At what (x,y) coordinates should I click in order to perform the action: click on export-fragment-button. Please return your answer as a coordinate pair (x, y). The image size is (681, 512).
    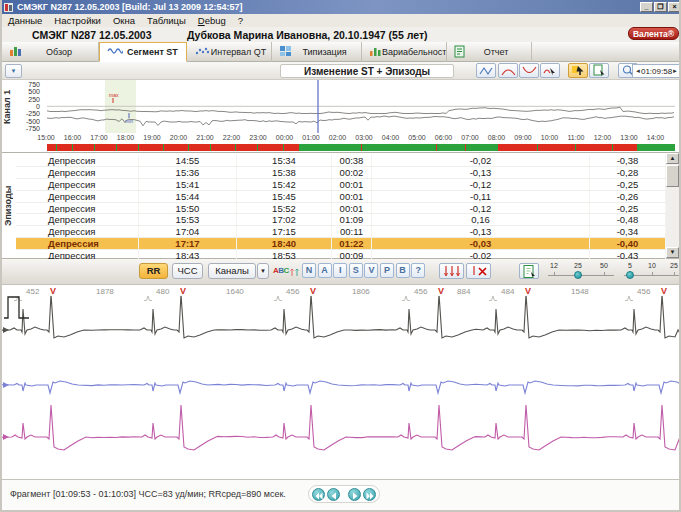
    Looking at the image, I should click on (599, 70).